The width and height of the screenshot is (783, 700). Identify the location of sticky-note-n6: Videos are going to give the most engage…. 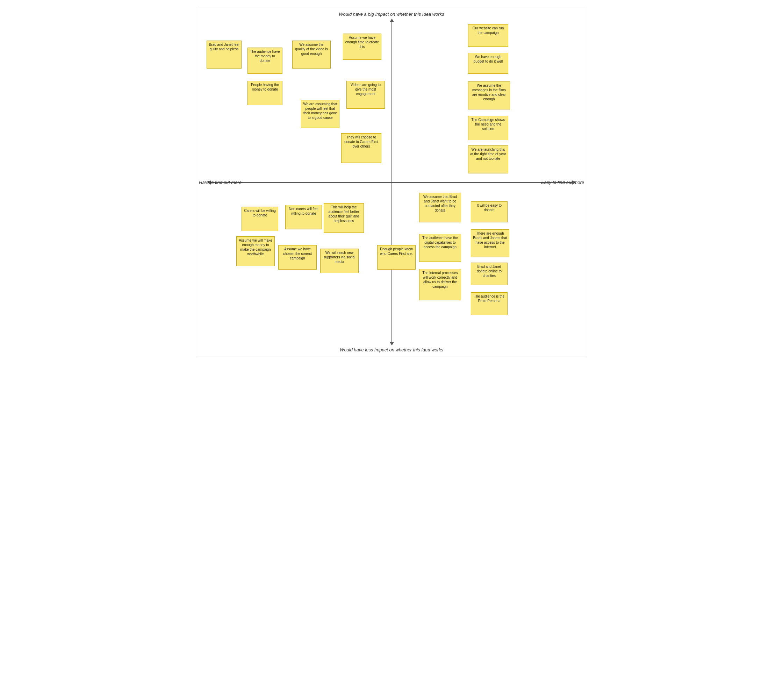
(366, 95).